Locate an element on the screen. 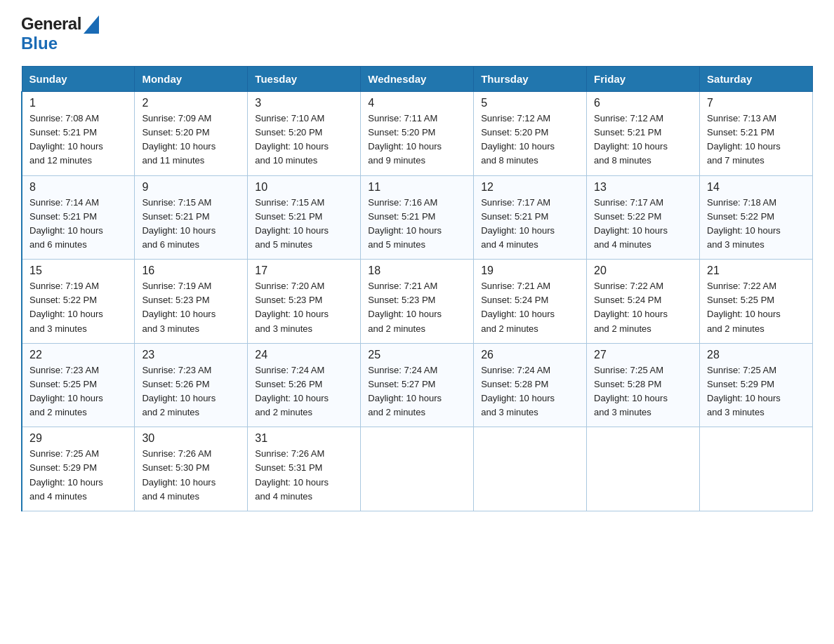 The height and width of the screenshot is (644, 834). day-detail: Sunrise: 7:12 AMSunset: 5:20 PMDaylight:… is located at coordinates (530, 140).